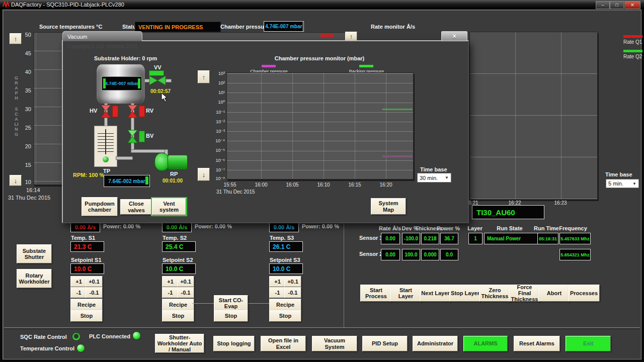  I want to click on s1-plus01-button: +0.1, so click(94, 282).